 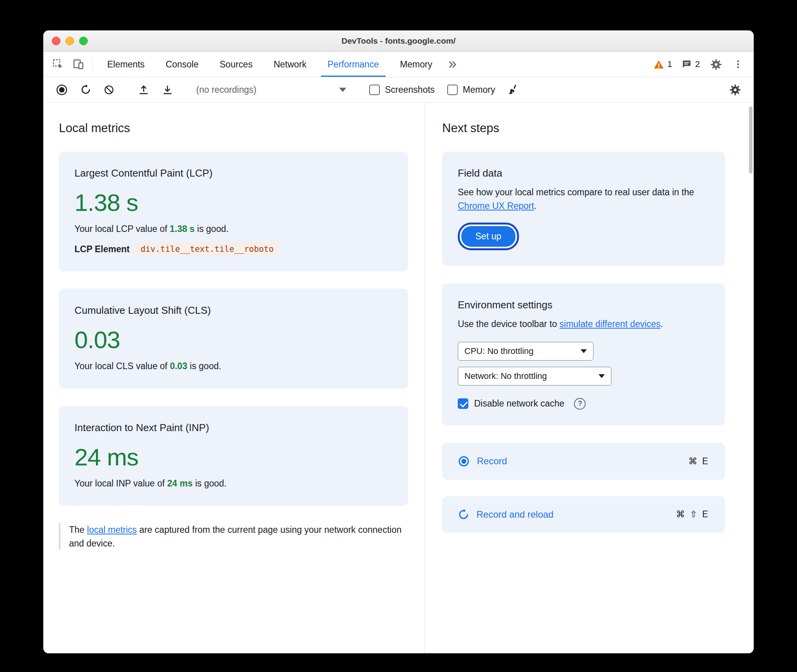 What do you see at coordinates (488, 236) in the screenshot?
I see `setup-button-focus-ring: Set up` at bounding box center [488, 236].